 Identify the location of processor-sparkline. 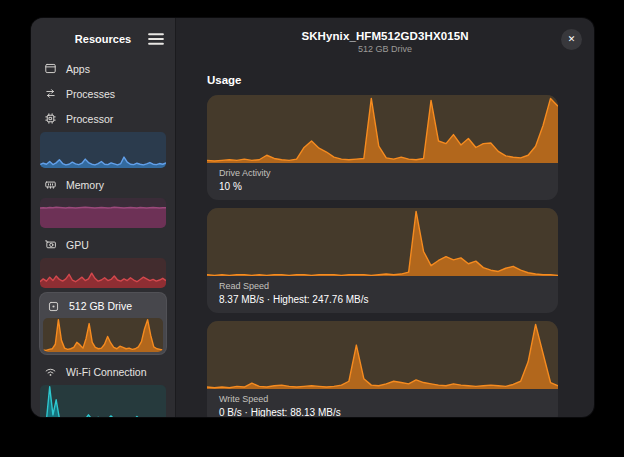
(103, 150).